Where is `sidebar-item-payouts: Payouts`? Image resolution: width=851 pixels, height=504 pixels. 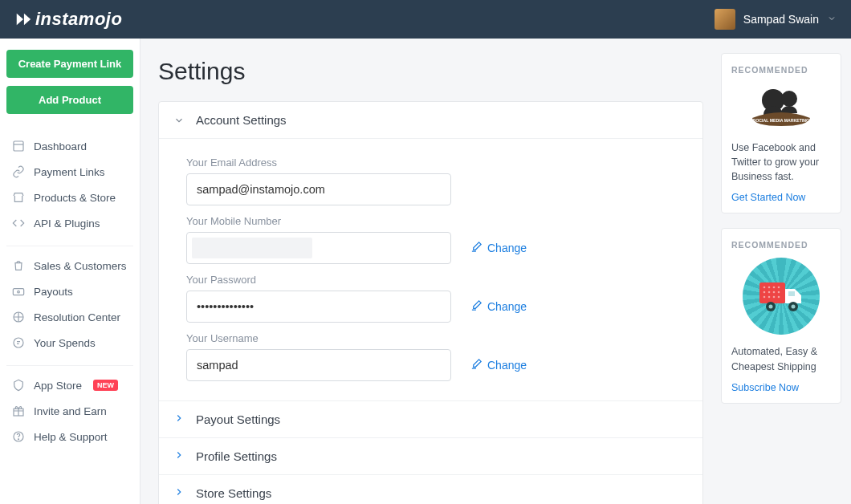
sidebar-item-payouts: Payouts is located at coordinates (70, 291).